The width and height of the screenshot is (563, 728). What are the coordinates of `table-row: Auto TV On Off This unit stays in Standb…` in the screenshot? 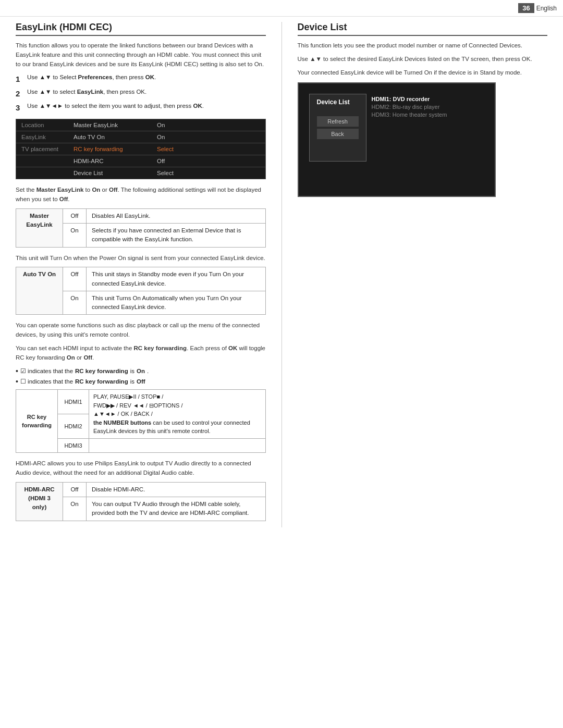 It's located at (141, 279).